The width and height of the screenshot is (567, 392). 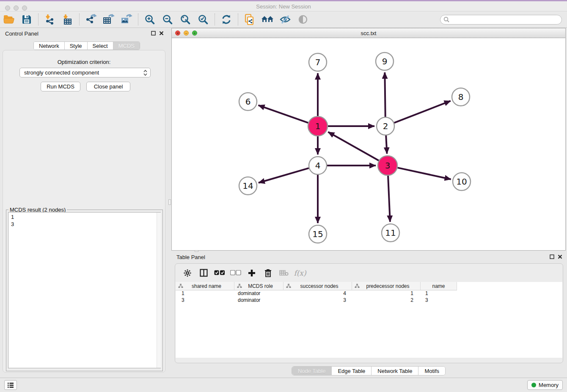 I want to click on close-panel-button: Close panel, so click(x=108, y=86).